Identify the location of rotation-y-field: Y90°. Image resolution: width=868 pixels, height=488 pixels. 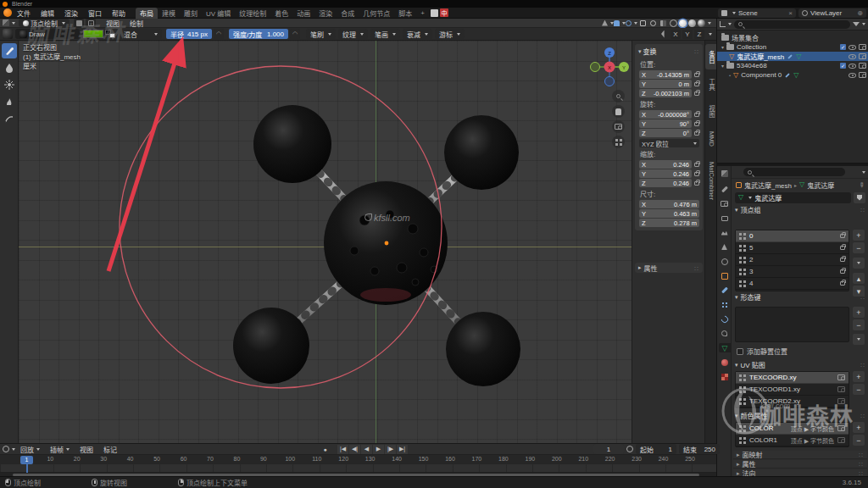
(665, 124).